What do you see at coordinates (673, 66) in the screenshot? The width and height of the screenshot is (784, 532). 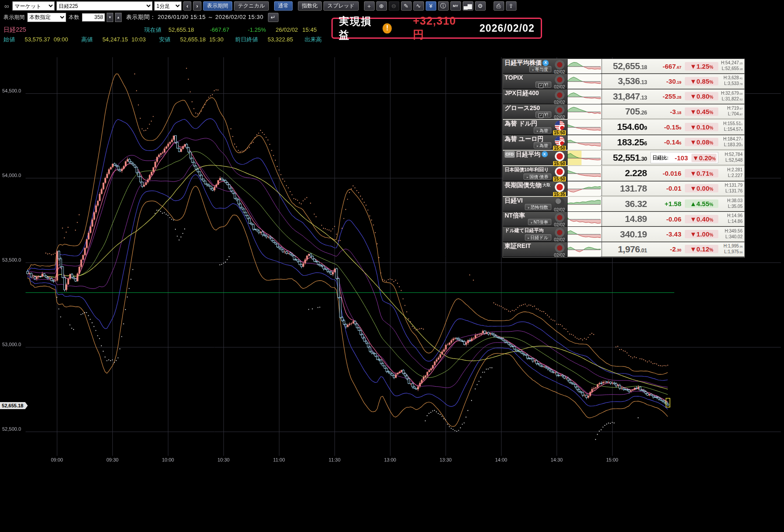 I see `watch-row-data: 52,655.18-667.67▼1.25%H:54,247.15L:52,65…` at bounding box center [673, 66].